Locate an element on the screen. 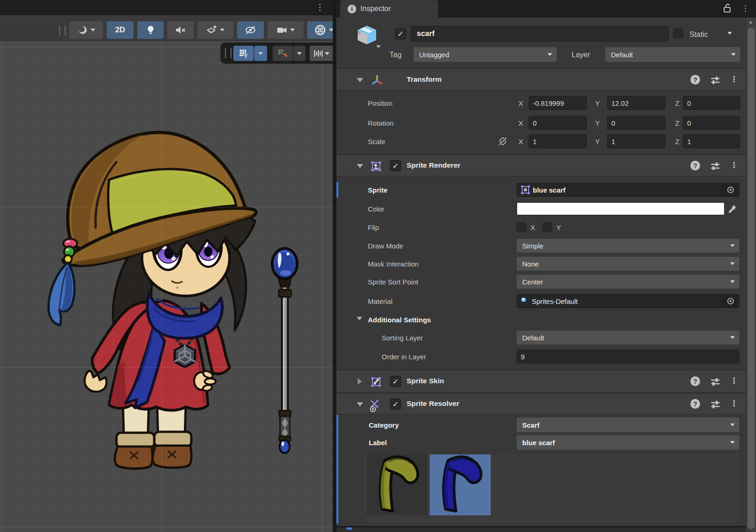  transform-header: Transform ? ⋮ is located at coordinates (541, 79).